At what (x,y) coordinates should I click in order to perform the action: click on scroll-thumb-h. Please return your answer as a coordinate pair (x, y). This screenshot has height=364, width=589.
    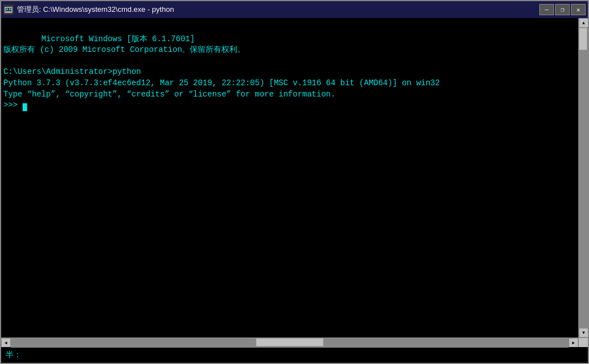
    Looking at the image, I should click on (290, 342).